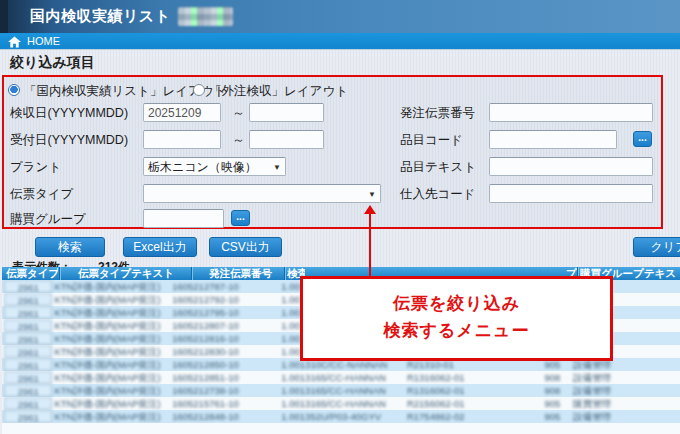 The image size is (680, 434). I want to click on doc-type-select: ▼, so click(262, 194).